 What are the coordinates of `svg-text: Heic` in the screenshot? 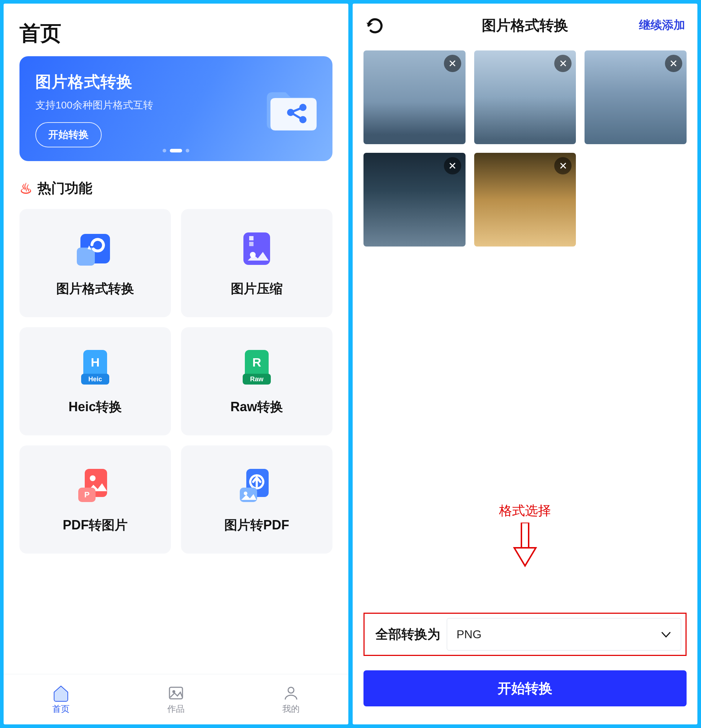 It's located at (95, 379).